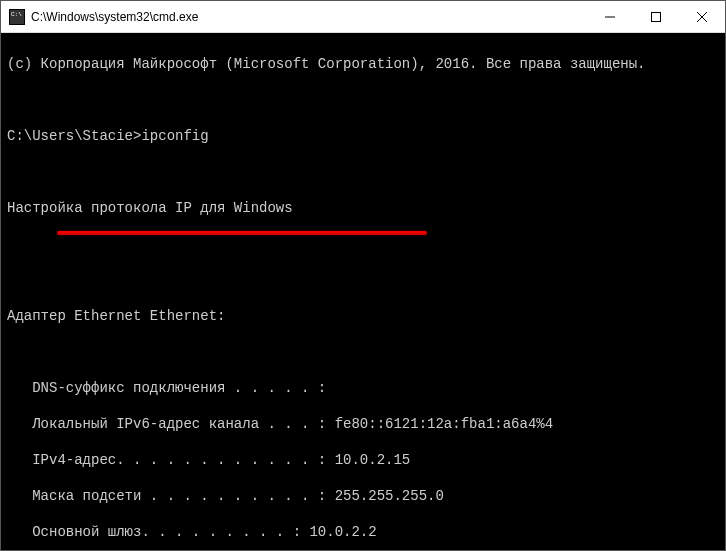  Describe the element at coordinates (702, 17) in the screenshot. I see `close-icon` at that location.